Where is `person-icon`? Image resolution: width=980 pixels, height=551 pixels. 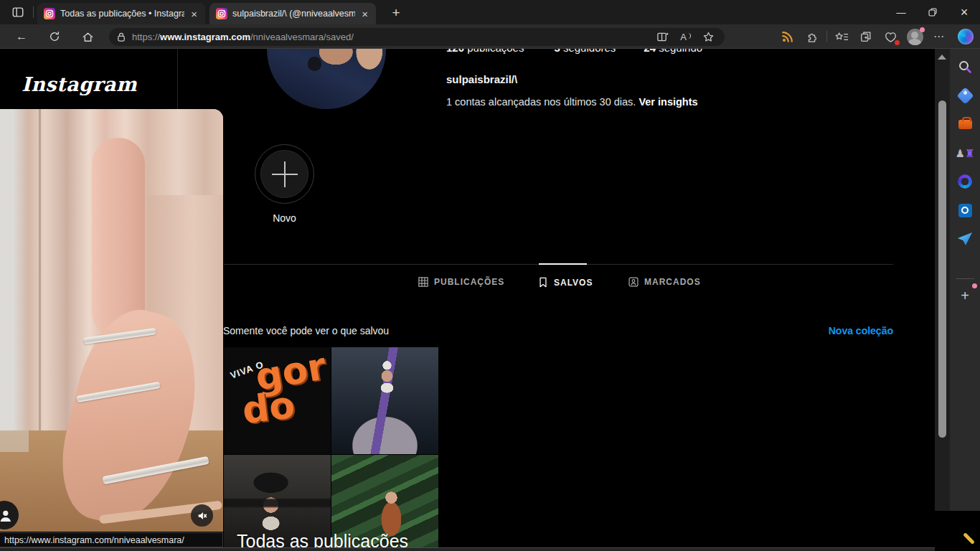 person-icon is located at coordinates (6, 515).